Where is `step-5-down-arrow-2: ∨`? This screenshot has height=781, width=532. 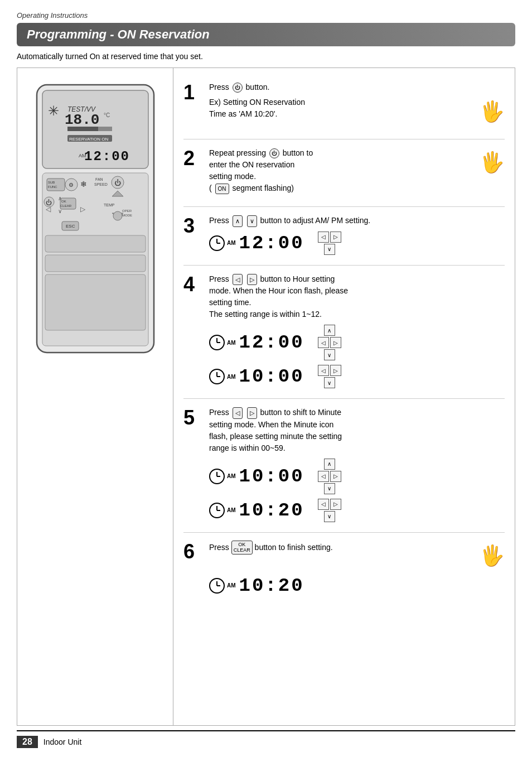 step-5-down-arrow-2: ∨ is located at coordinates (330, 517).